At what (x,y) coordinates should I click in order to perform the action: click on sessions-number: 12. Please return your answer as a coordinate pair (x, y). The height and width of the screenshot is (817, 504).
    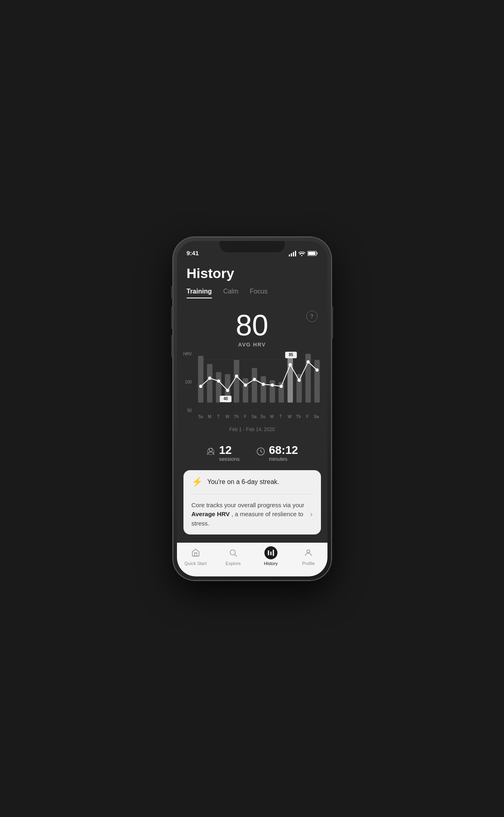
    Looking at the image, I should click on (229, 450).